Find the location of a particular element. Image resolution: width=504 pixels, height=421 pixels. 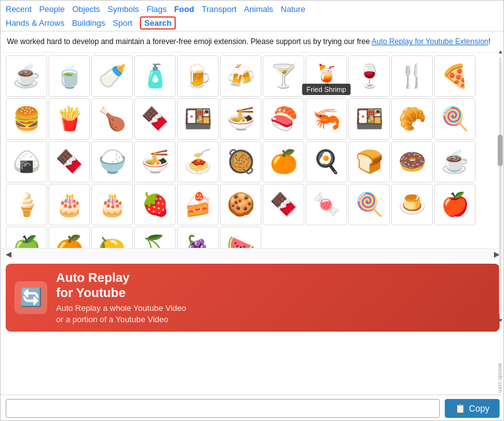

horizontal-scrollbar: ◀ ▶ is located at coordinates (252, 254).